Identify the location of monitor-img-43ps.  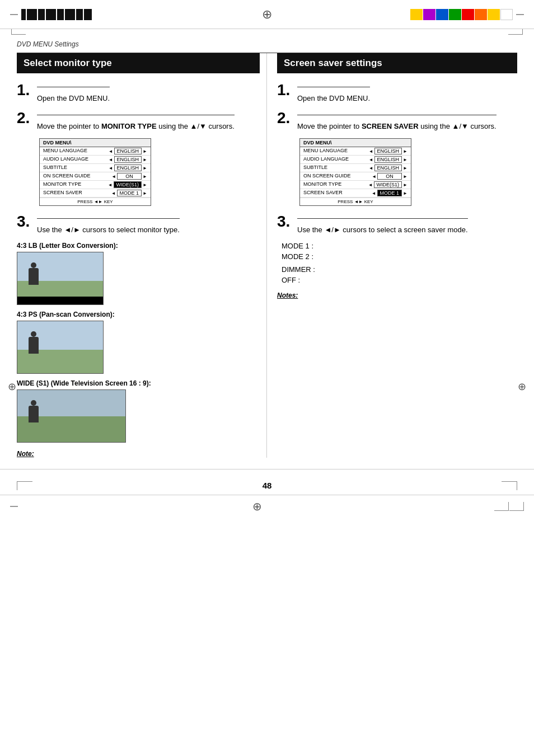
(60, 347).